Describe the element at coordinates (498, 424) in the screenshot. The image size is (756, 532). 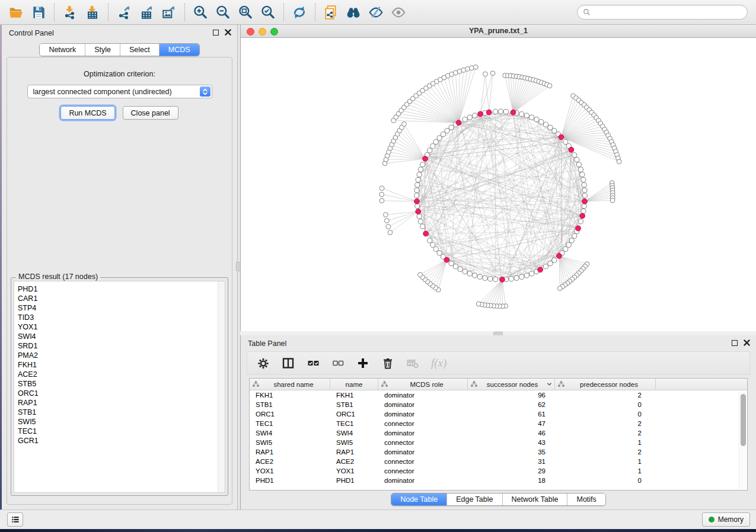
I see `table-row: TEC1TEC1connector472` at that location.